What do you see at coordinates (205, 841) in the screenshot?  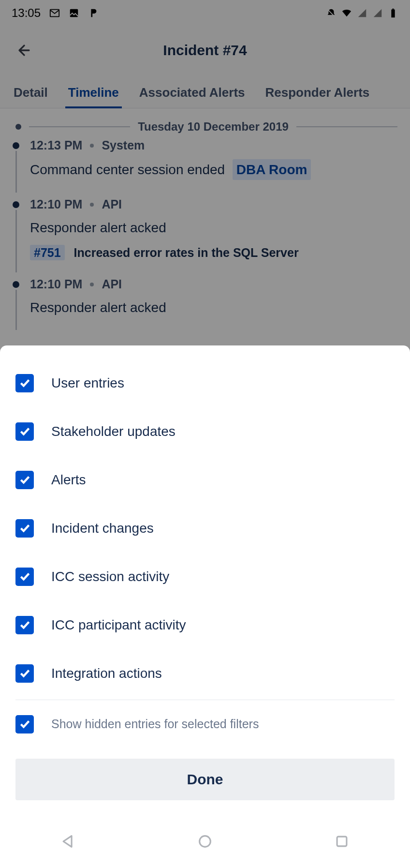 I see `android-nav-bar` at bounding box center [205, 841].